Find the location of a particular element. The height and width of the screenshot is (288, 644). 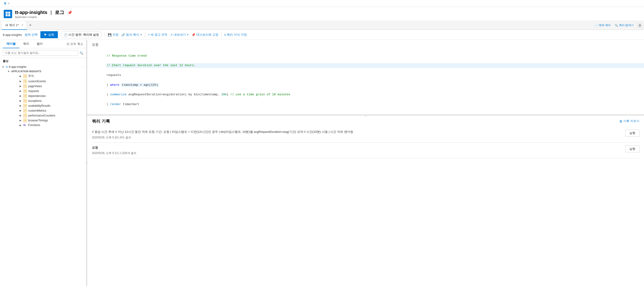

toolbar: tt-app-insights 범위 선택 ▶ 실행 🕐 시간 범위: 쿼리에 … is located at coordinates (322, 35).